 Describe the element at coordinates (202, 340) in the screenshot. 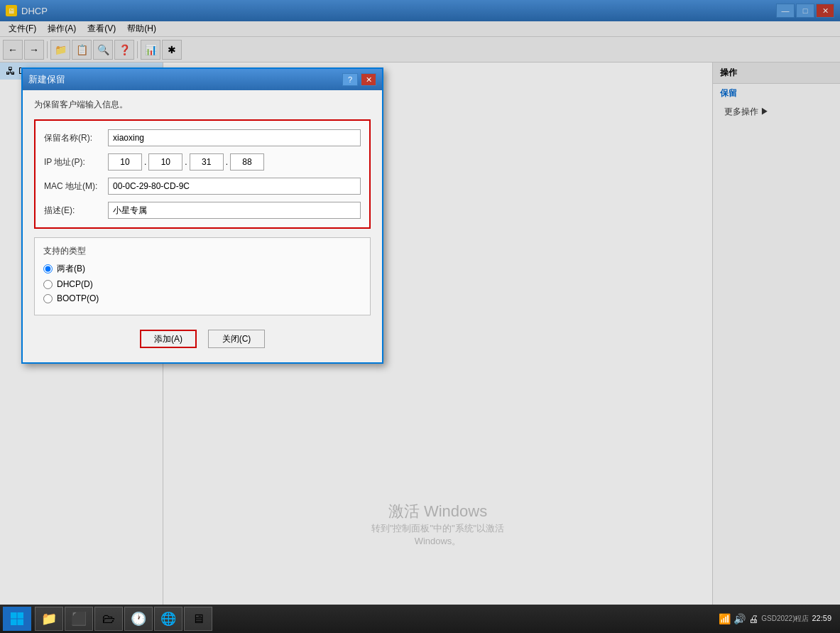

I see `button-area: 添加(A) 关闭(C)` at that location.